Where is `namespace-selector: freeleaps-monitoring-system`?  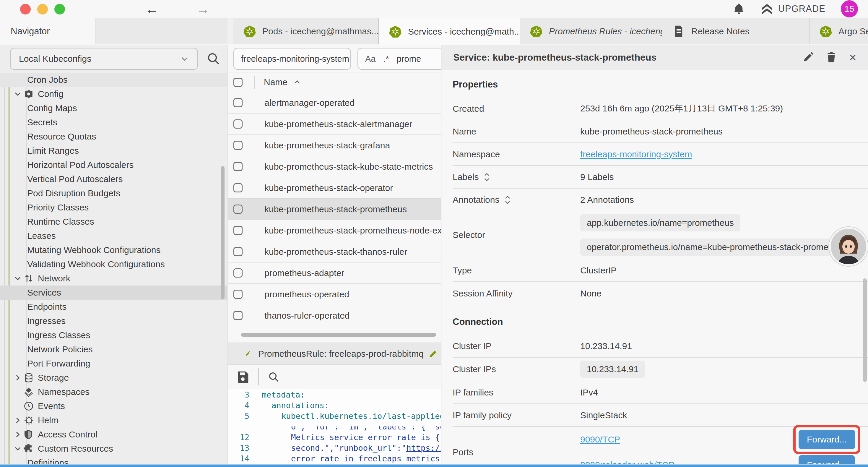 namespace-selector: freeleaps-monitoring-system is located at coordinates (292, 59).